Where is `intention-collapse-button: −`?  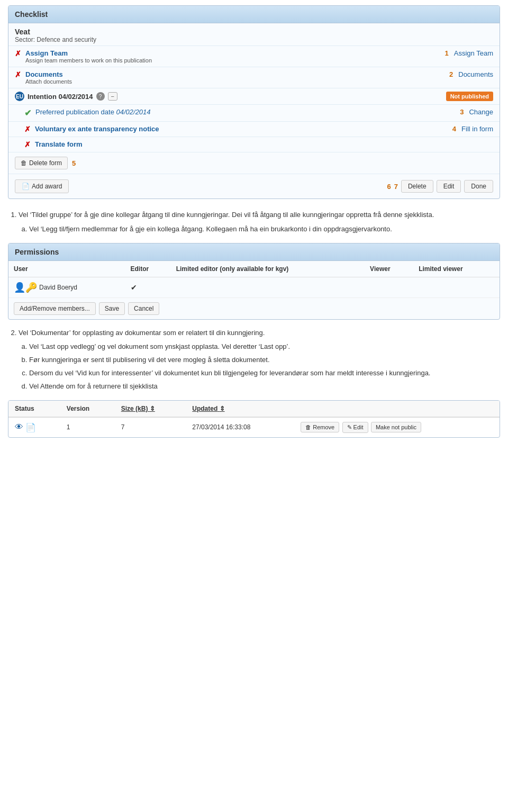 intention-collapse-button: − is located at coordinates (113, 96).